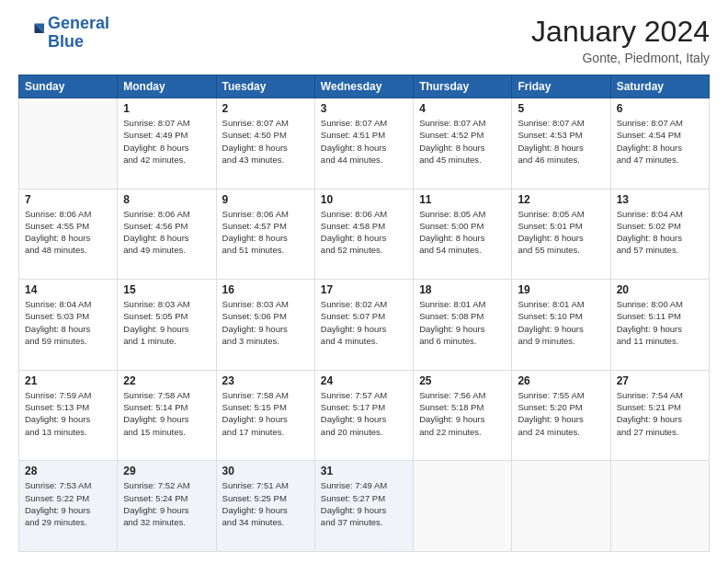  What do you see at coordinates (364, 109) in the screenshot?
I see `day-number: 3` at bounding box center [364, 109].